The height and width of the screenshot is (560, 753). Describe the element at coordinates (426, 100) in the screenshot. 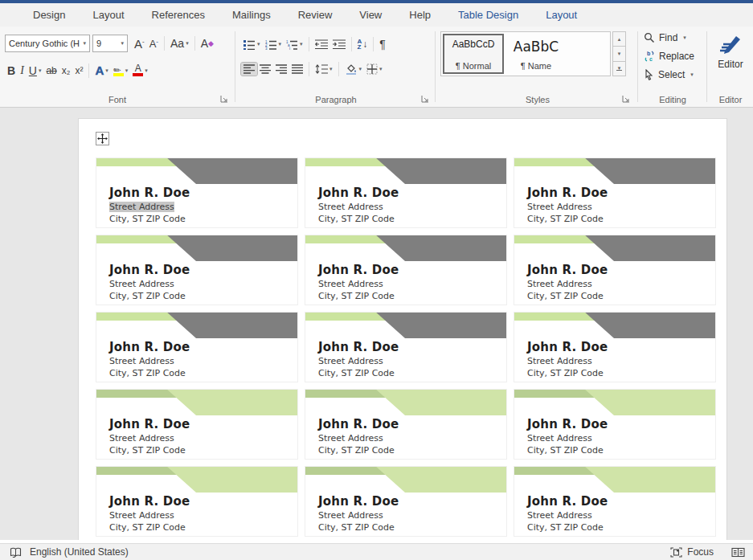

I see `paragraph-dialog-launcher` at that location.